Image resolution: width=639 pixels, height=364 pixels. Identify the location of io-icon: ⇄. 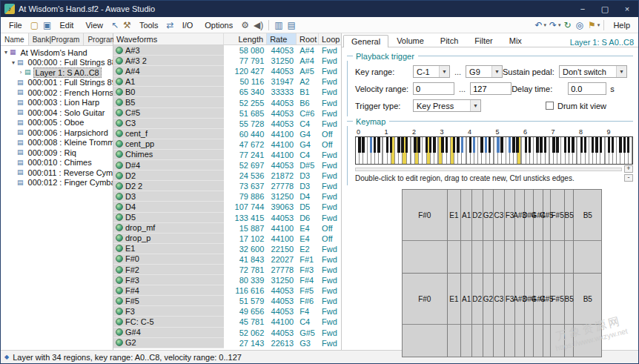
(170, 25).